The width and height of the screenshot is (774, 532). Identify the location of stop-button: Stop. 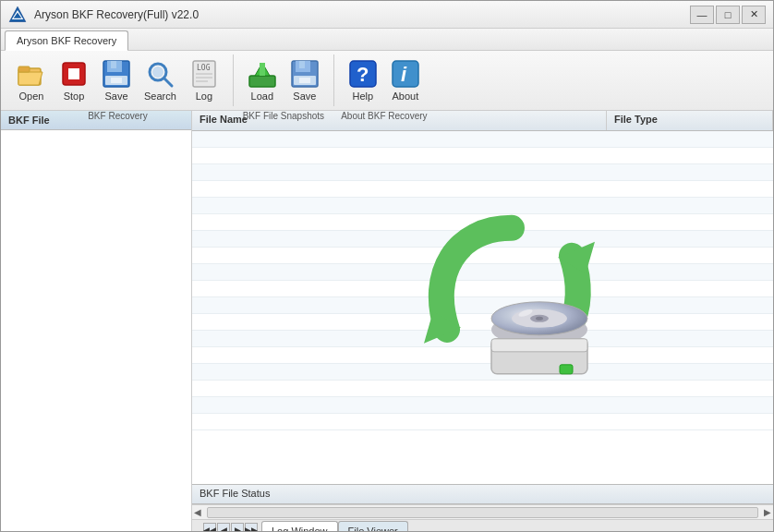
(74, 80).